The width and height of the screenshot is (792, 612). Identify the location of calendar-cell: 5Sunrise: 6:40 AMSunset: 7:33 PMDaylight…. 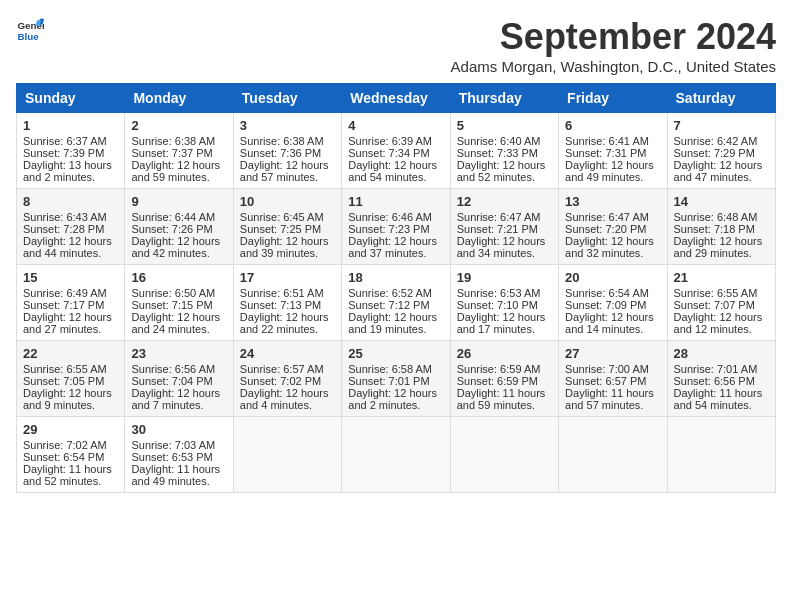
(504, 151).